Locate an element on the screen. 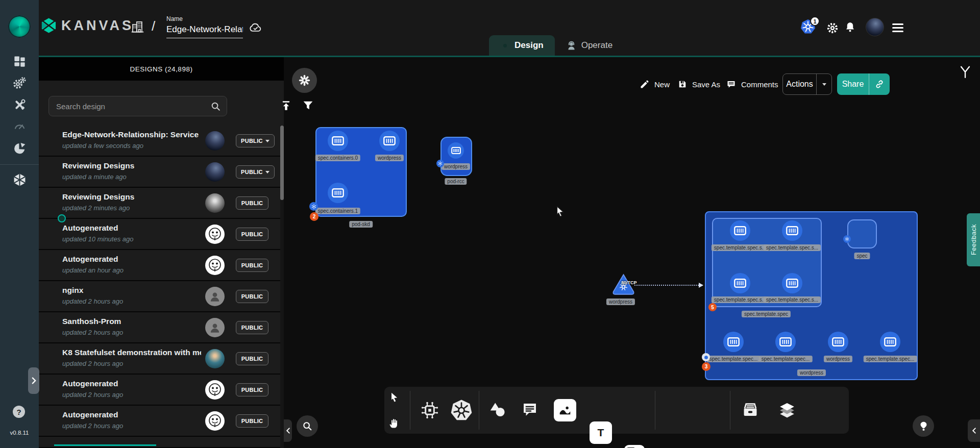 This screenshot has height=448, width=980. design-row: nginx updated 2 hours ago PUBLIC is located at coordinates (161, 297).